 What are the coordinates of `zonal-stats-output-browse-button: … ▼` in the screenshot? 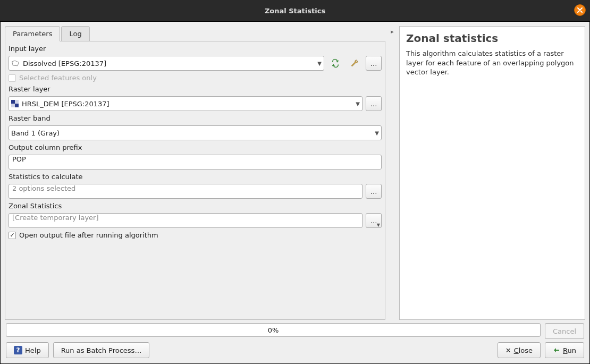 It's located at (374, 221).